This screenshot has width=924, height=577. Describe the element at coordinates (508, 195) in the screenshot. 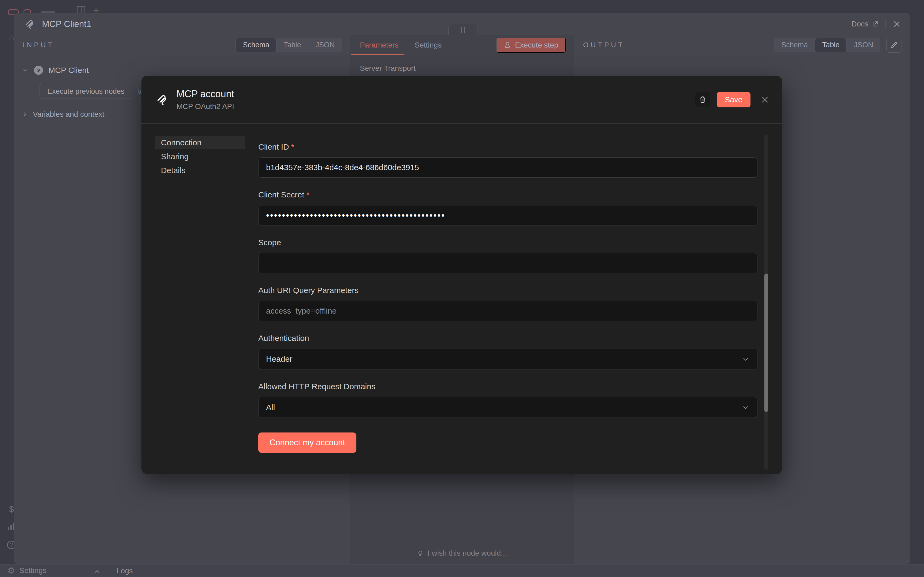

I see `client-secret-label: Client Secret*` at that location.